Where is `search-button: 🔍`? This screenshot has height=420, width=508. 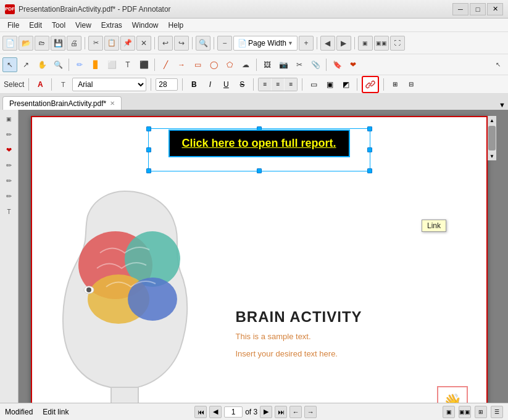 search-button: 🔍 is located at coordinates (203, 43).